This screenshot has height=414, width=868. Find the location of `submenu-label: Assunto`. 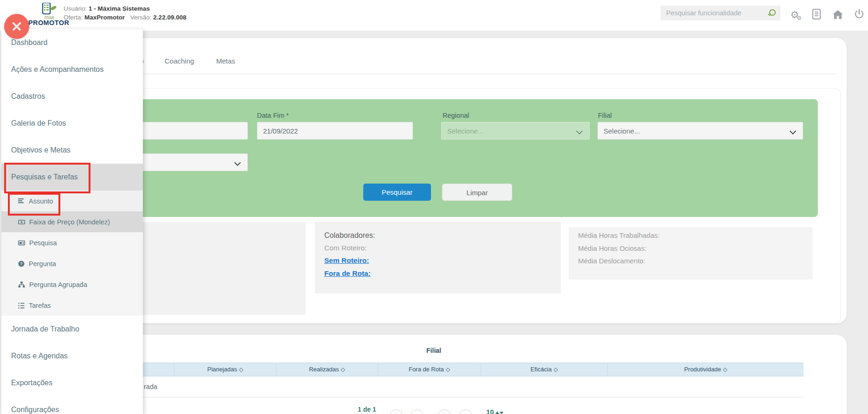

submenu-label: Assunto is located at coordinates (41, 201).